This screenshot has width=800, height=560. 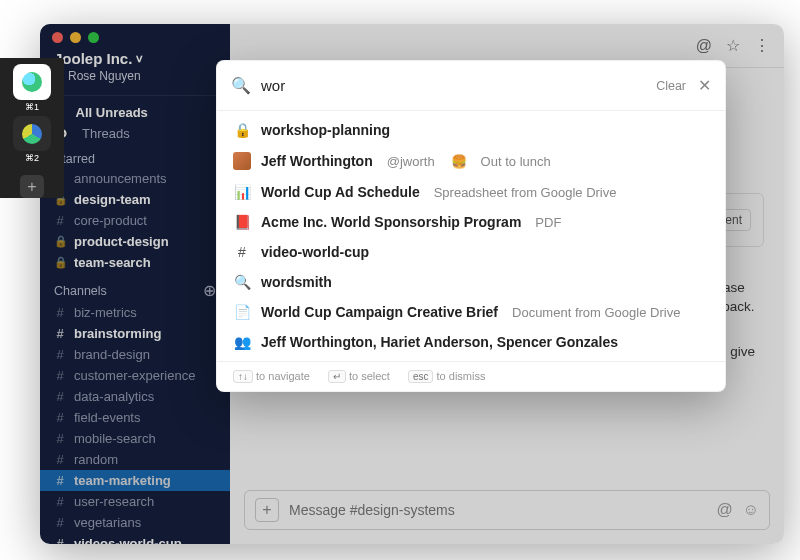 What do you see at coordinates (471, 376) in the screenshot?
I see `search-hints: ↑↓ to navigate ↵ to select esc to dismis…` at bounding box center [471, 376].